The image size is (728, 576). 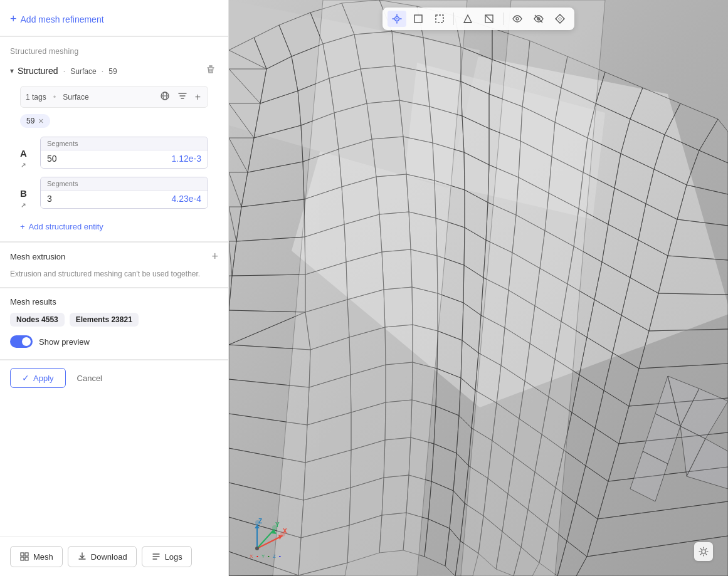 What do you see at coordinates (24, 557) in the screenshot?
I see `mesh-icon` at bounding box center [24, 557].